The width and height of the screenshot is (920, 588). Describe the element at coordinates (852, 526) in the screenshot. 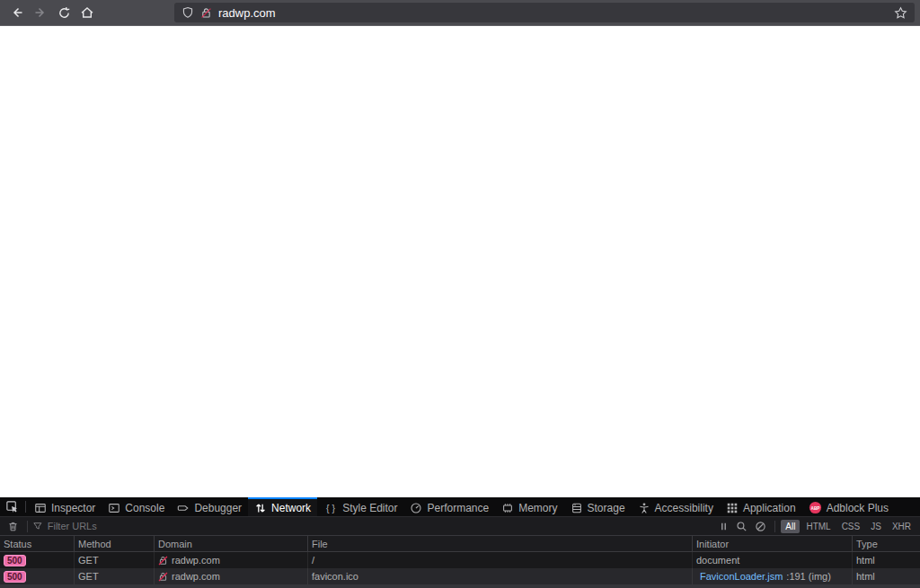

I see `type-filter-css: CSS` at that location.